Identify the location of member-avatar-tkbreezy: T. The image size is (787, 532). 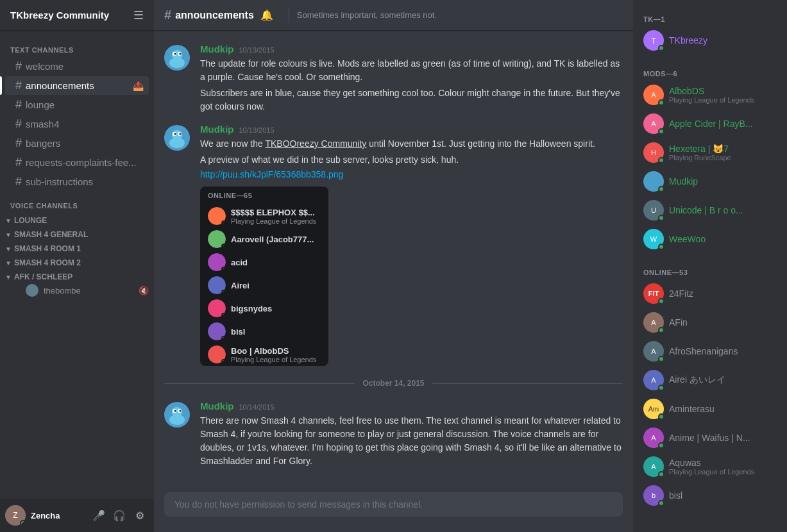
(654, 40).